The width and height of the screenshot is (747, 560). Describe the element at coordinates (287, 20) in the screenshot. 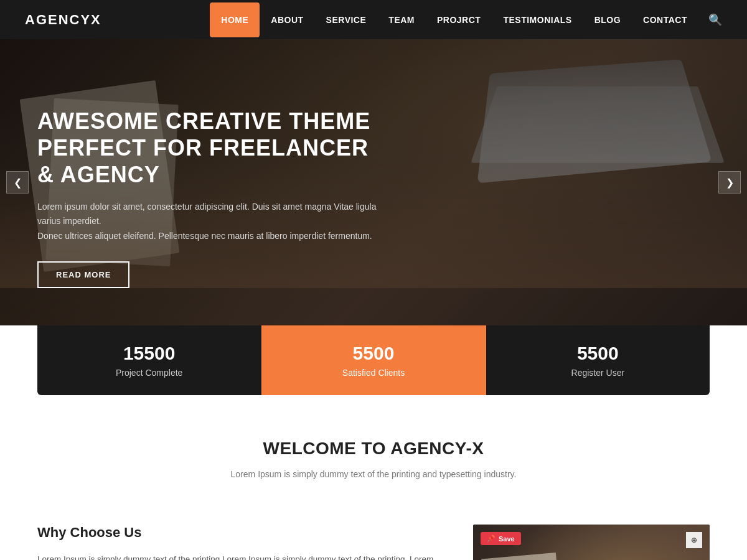

I see `nav-link-about: ABOUT` at that location.